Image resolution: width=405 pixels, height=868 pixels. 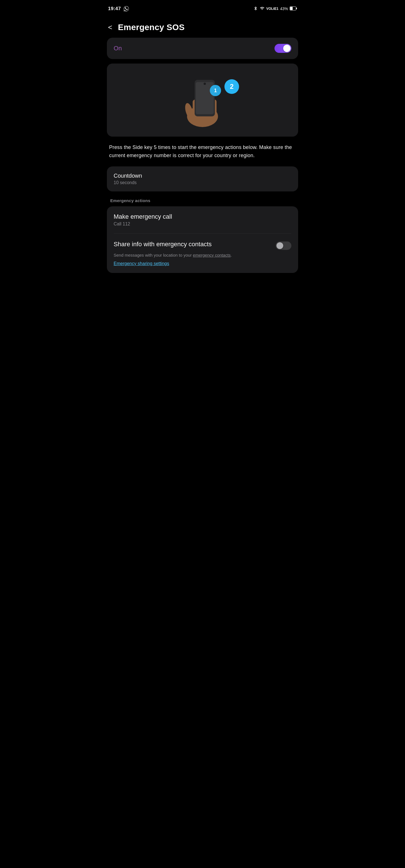 What do you see at coordinates (202, 100) in the screenshot?
I see `phone-illustration: 1 2` at bounding box center [202, 100].